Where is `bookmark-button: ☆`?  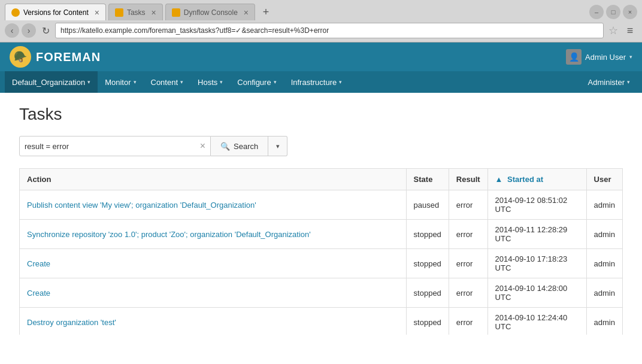
bookmark-button: ☆ is located at coordinates (613, 31).